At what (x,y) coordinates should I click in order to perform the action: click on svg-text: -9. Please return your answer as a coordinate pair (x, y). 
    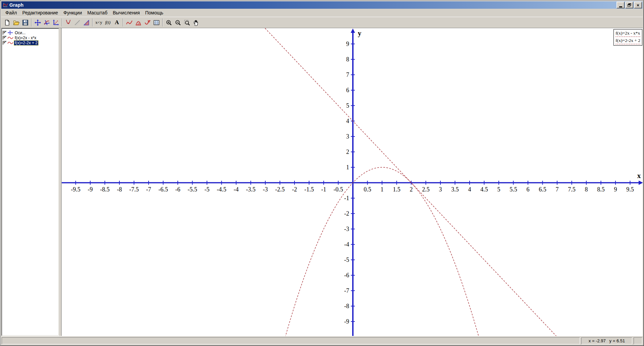
    Looking at the image, I should click on (347, 322).